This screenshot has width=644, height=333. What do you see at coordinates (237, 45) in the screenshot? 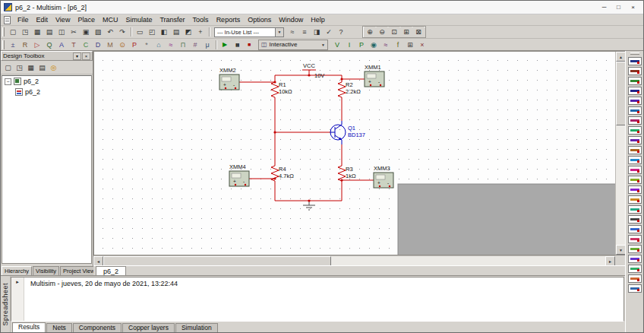
I see `pause-simulation-button: ▮▮` at bounding box center [237, 45].